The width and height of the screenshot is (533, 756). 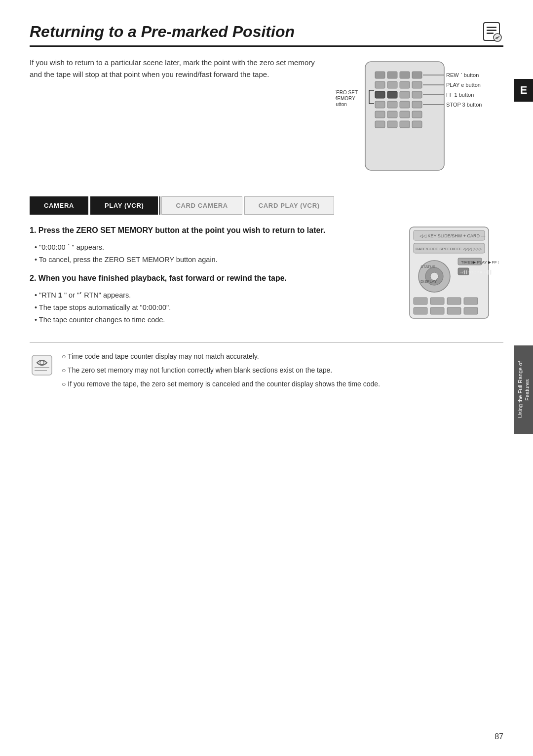 What do you see at coordinates (464, 105) in the screenshot?
I see `svg-text: STOP 3 button` at bounding box center [464, 105].